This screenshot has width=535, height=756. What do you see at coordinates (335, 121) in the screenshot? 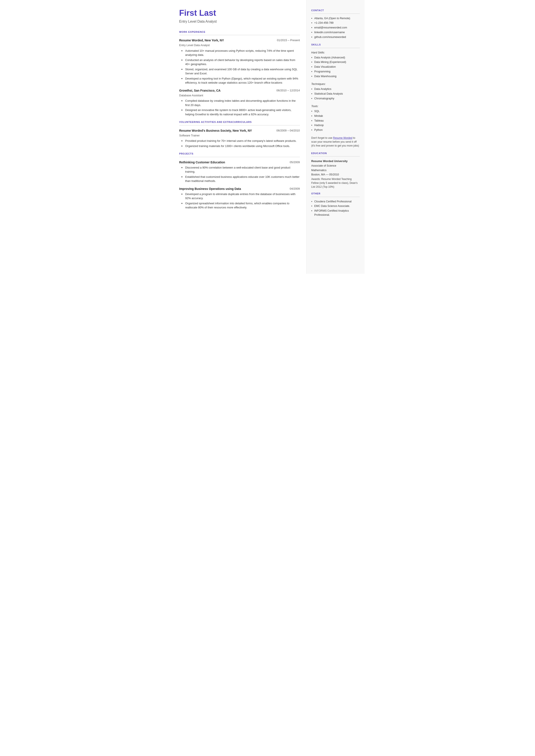
I see `skills-tools-list: SQL Minitab Tableau Hadoop Python` at bounding box center [335, 121].